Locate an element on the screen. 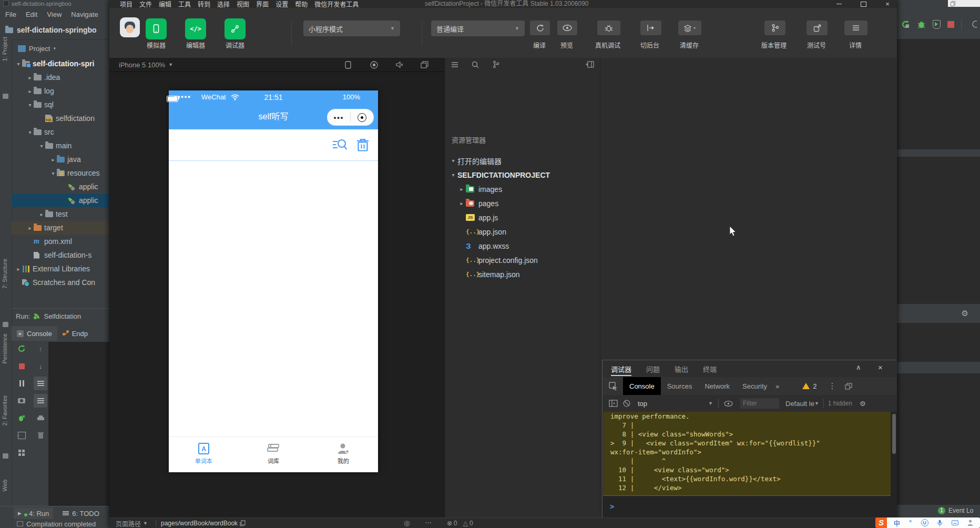  debugger-button is located at coordinates (235, 29).